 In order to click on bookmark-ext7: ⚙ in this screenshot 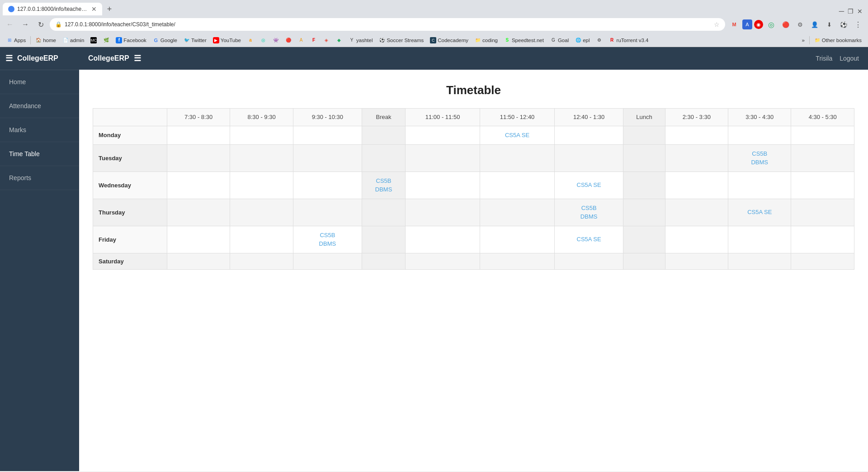, I will do `click(599, 40)`.